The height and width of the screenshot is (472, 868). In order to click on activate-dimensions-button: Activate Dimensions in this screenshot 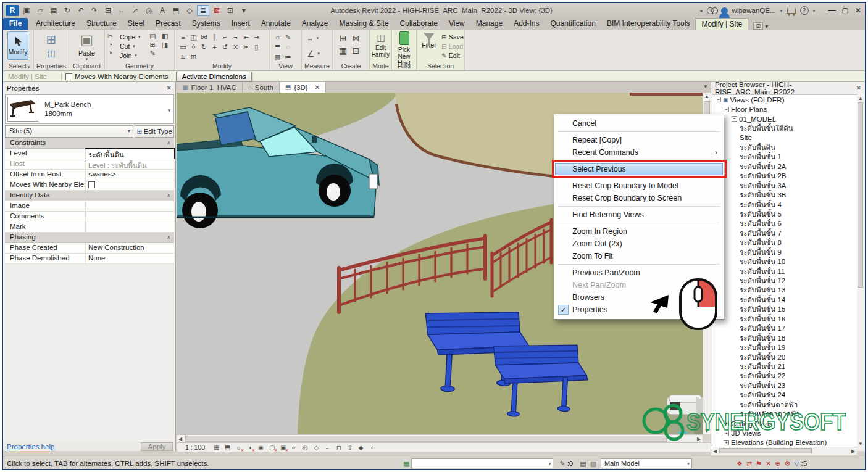, I will do `click(214, 77)`.